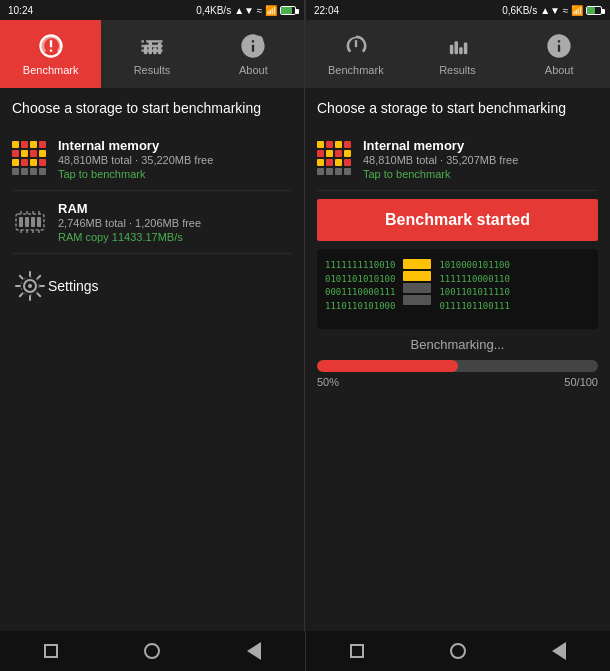 This screenshot has width=610, height=671. Describe the element at coordinates (356, 54) in the screenshot. I see `right-tab-benchmark: Benchmark` at that location.